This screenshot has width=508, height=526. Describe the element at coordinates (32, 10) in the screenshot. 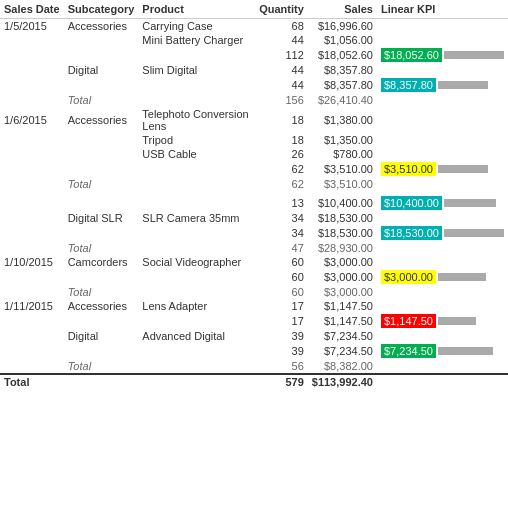

I see `col-header-sales-date: Sales Date` at that location.